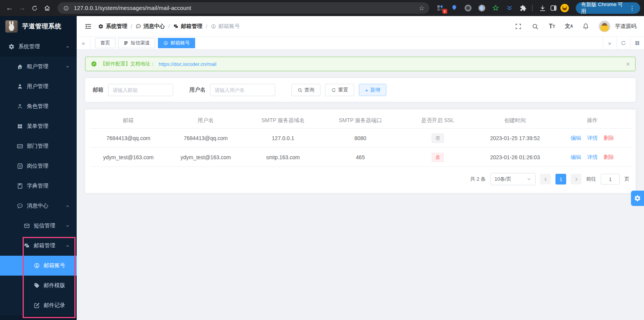  Describe the element at coordinates (22, 8) in the screenshot. I see `browser-forward-button: →` at that location.